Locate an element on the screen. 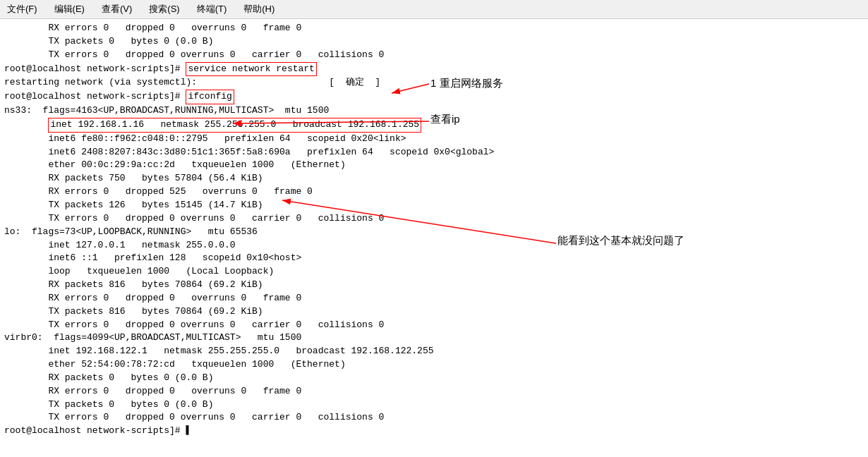 This screenshot has width=868, height=457. term-line: TX packets 816 bytes 70864 (69.2 KiB) is located at coordinates (434, 312).